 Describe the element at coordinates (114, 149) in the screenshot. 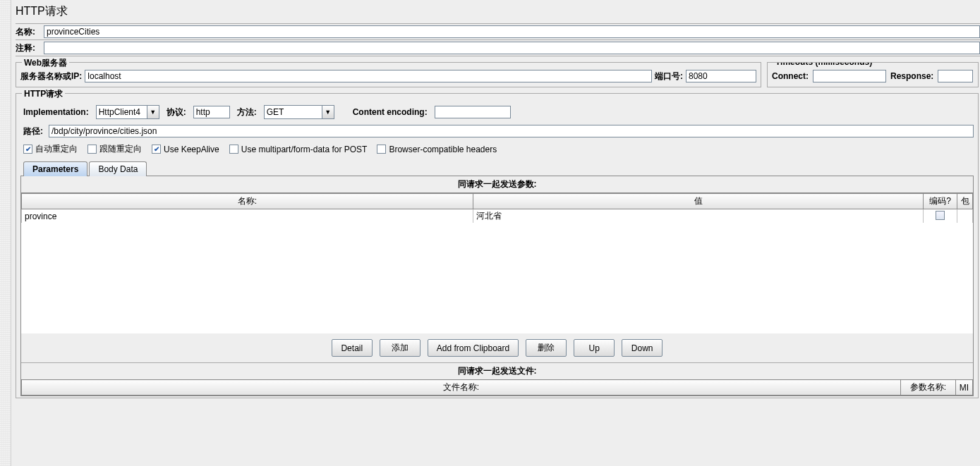

I see `follow-redirect-check: 跟随重定向` at that location.